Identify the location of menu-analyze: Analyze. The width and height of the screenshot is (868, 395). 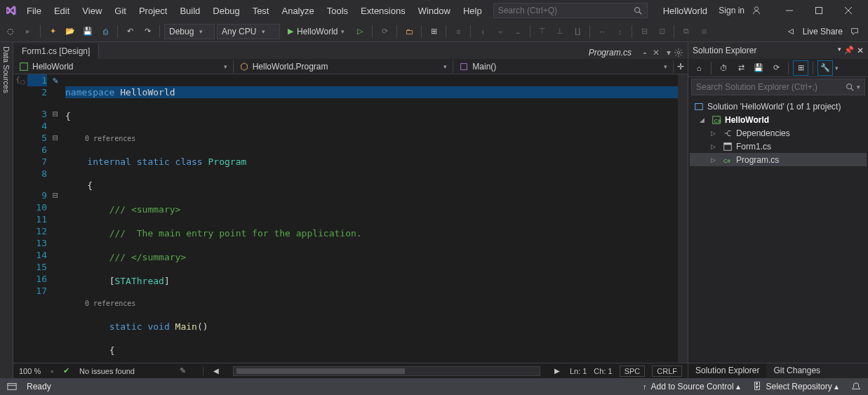
(298, 11).